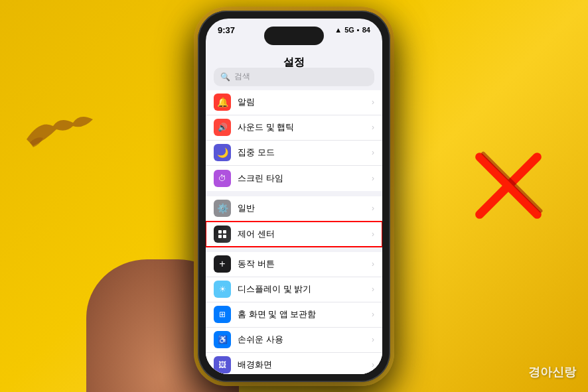 Image resolution: width=588 pixels, height=392 pixels. Describe the element at coordinates (349, 30) in the screenshot. I see `network-label: 5G` at that location.